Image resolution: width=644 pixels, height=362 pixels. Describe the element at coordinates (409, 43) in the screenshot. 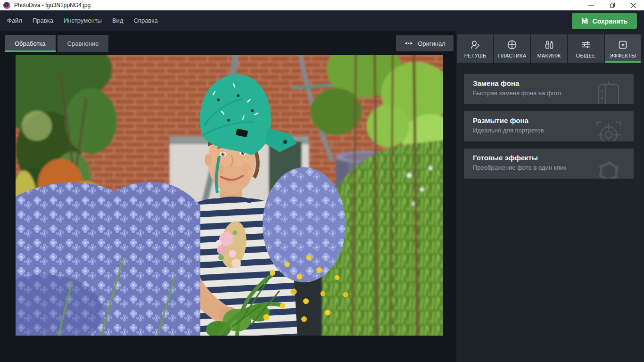

I see `eye-icon` at that location.